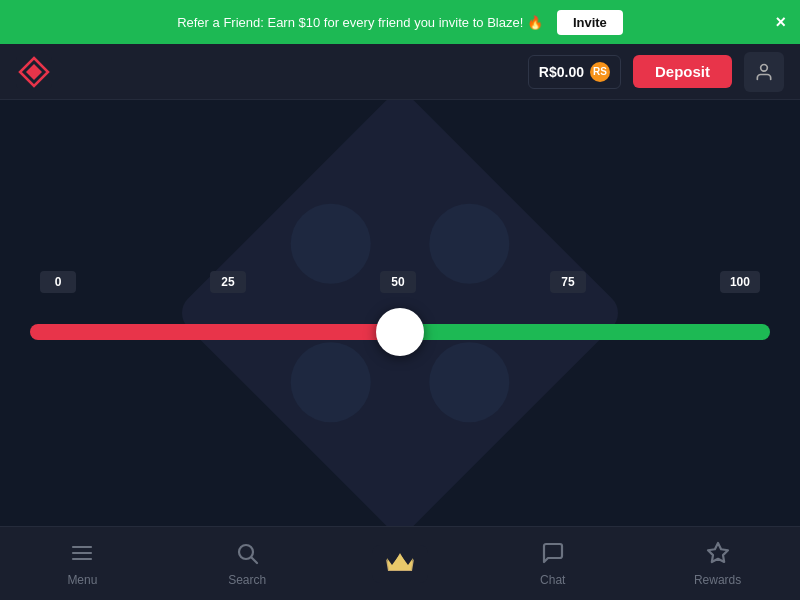  I want to click on slider-track, so click(400, 332).